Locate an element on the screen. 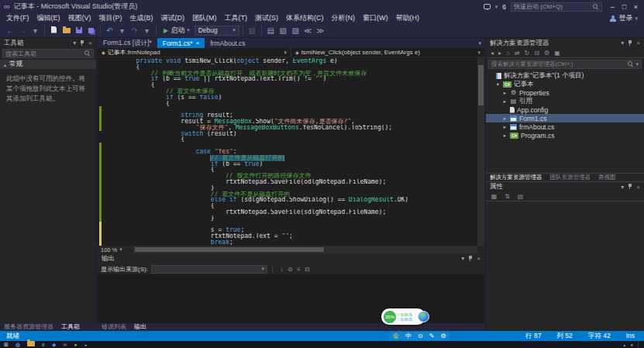 This screenshot has height=348, width=644. nav-dropdown-icon: ▾ is located at coordinates (36, 31).